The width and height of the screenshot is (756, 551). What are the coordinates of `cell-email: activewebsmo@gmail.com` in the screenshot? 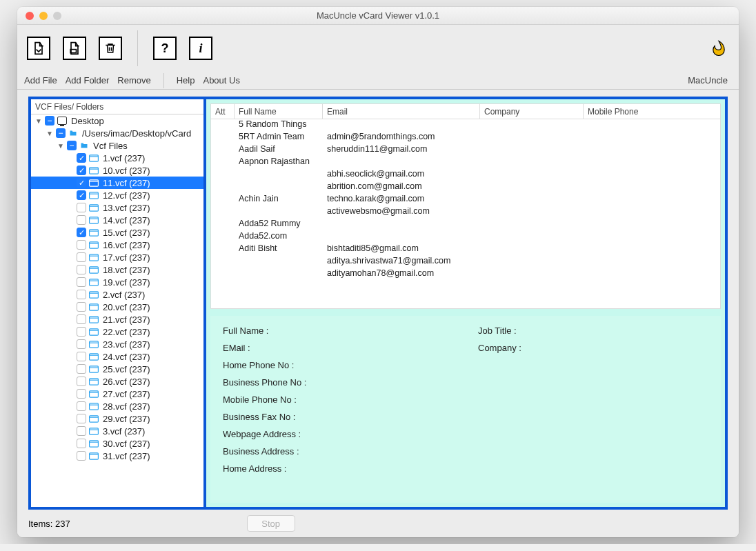 It's located at (401, 212).